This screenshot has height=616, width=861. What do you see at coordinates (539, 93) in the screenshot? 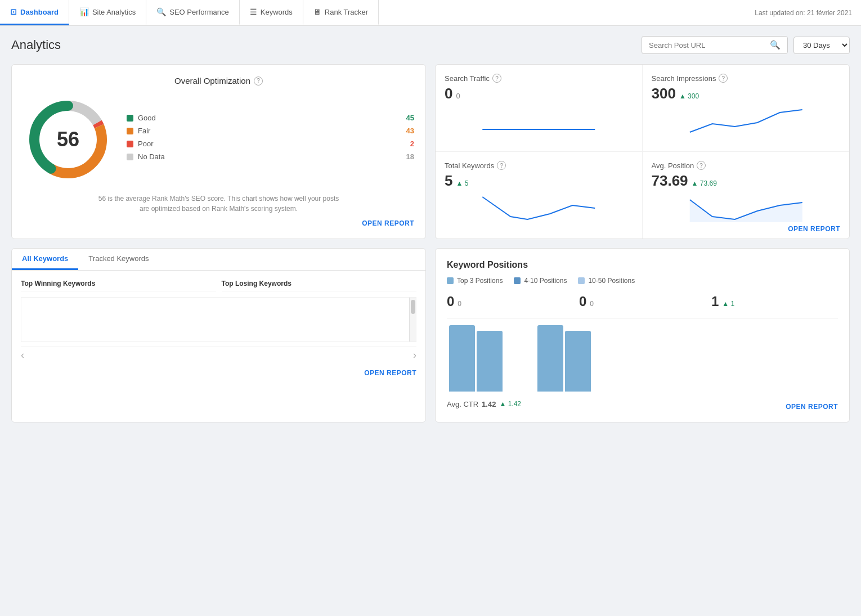
I see `search-traffic-value-row: 0 0` at bounding box center [539, 93].